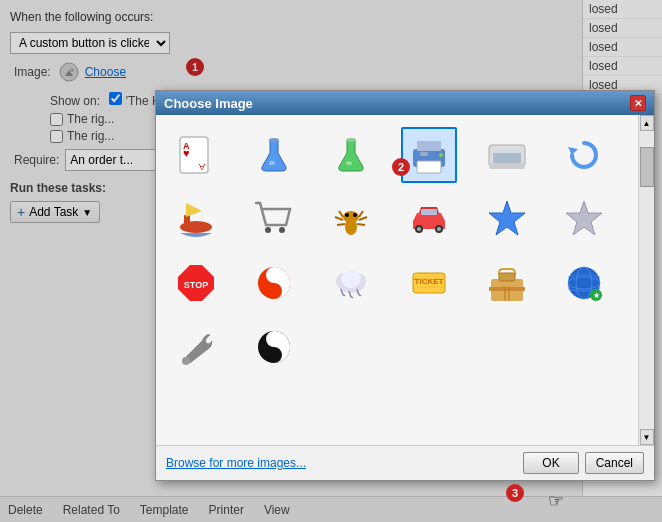 The width and height of the screenshot is (662, 522). Describe the element at coordinates (351, 219) in the screenshot. I see `icon-cell-spider` at that location.